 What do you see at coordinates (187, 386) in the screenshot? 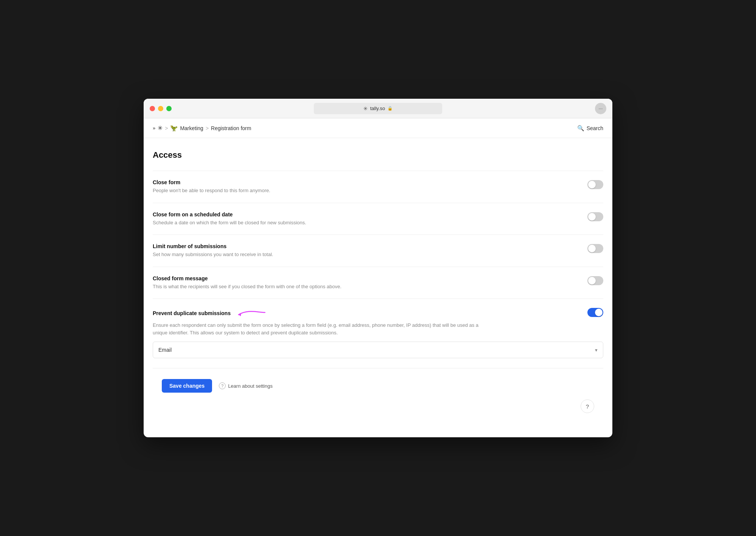
I see `save-changes-button: Save changes` at bounding box center [187, 386].